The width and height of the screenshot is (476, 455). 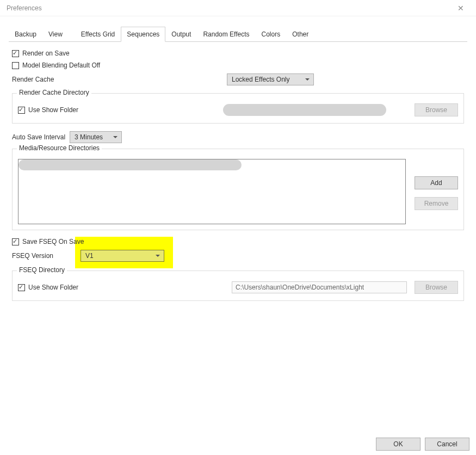 I want to click on save-fseq-checkbox, so click(x=15, y=242).